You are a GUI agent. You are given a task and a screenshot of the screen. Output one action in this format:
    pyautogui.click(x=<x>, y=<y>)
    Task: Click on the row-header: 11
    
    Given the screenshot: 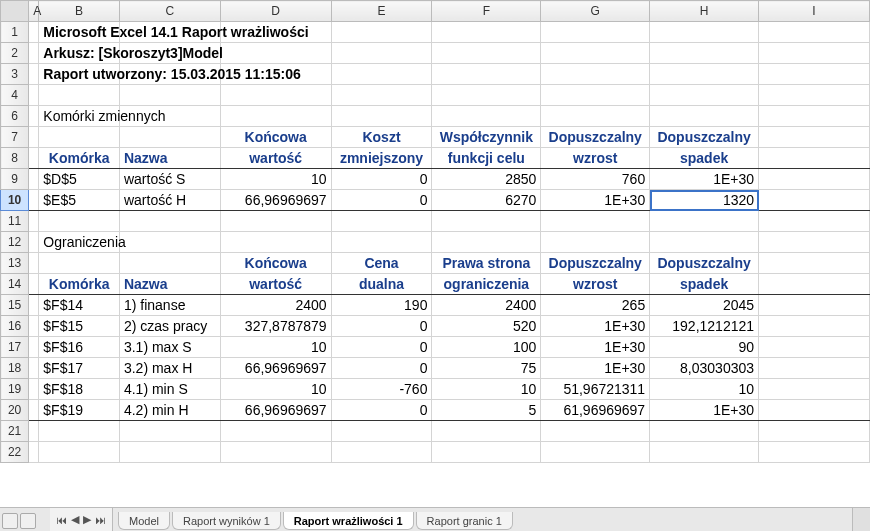 What is the action you would take?
    pyautogui.click(x=15, y=222)
    